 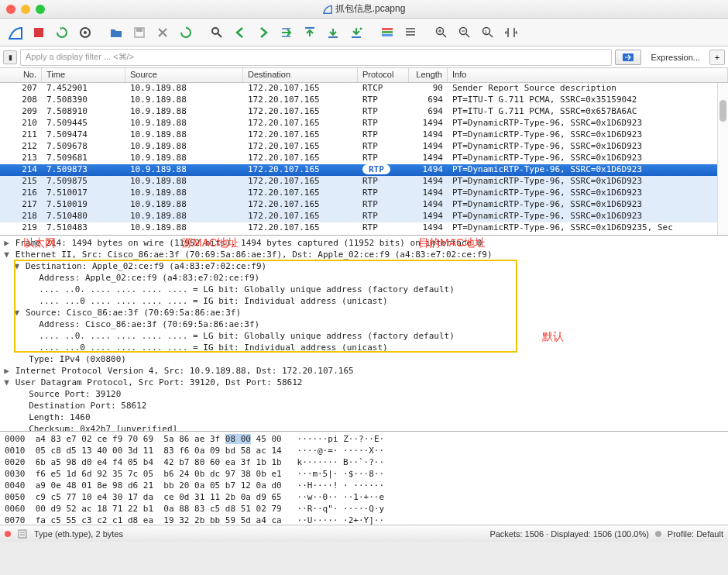 What do you see at coordinates (364, 324) in the screenshot?
I see `tree-eth-src-addr: Address: Cisco_86:ae:3f (70:69:5a:86:ae:…` at bounding box center [364, 324].